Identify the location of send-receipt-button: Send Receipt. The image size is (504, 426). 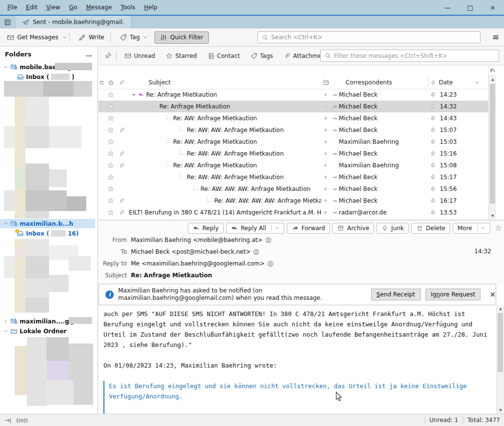
(396, 294).